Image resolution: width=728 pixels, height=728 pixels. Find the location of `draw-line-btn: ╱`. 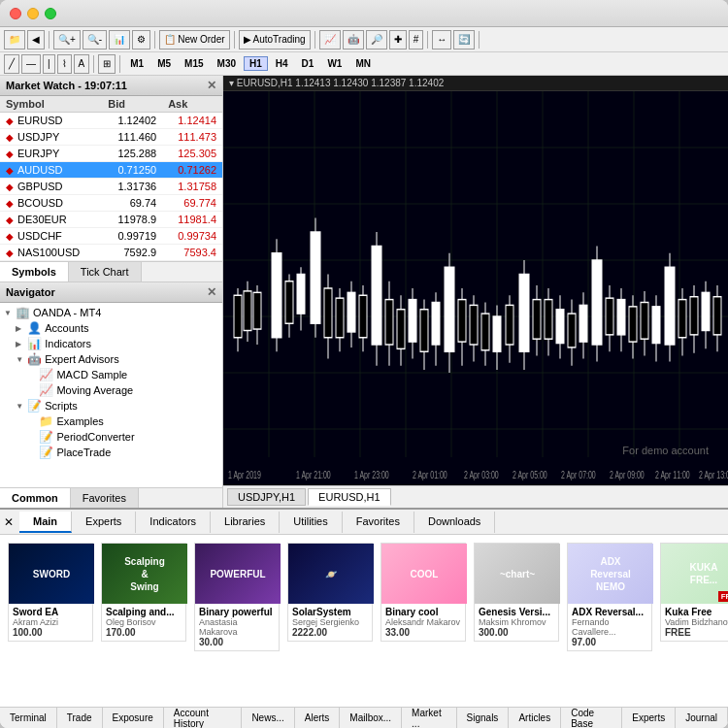

draw-line-btn: ╱ is located at coordinates (12, 64).